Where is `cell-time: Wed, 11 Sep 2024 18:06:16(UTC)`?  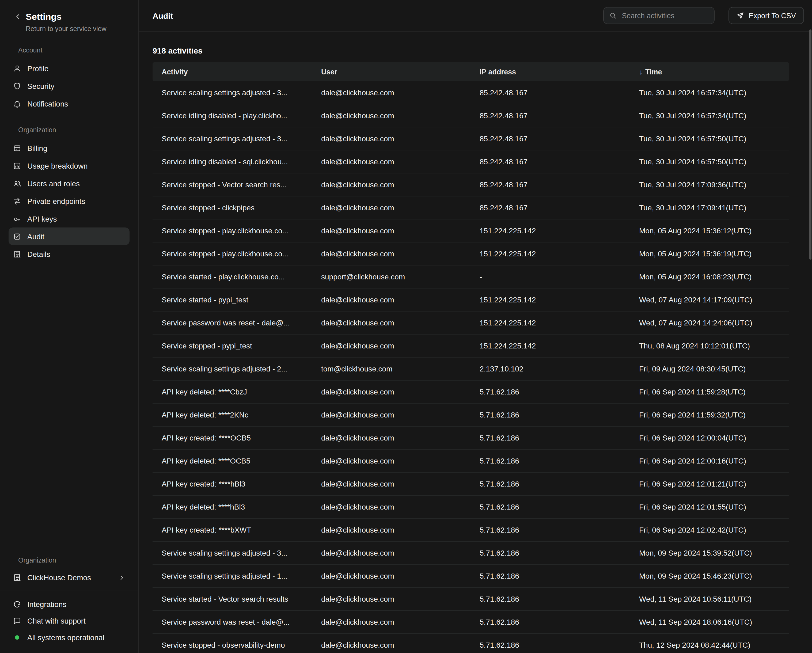 cell-time: Wed, 11 Sep 2024 18:06:16(UTC) is located at coordinates (710, 622).